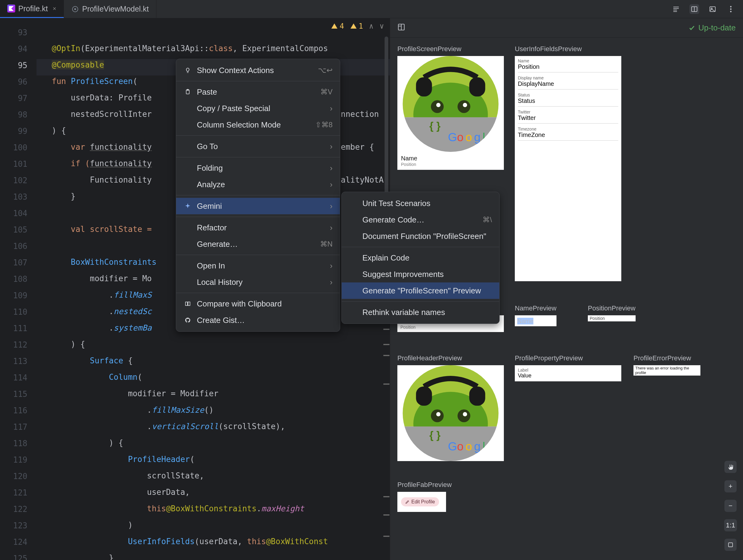 The image size is (743, 560). Describe the element at coordinates (695, 9) in the screenshot. I see `split-view-icon` at that location.